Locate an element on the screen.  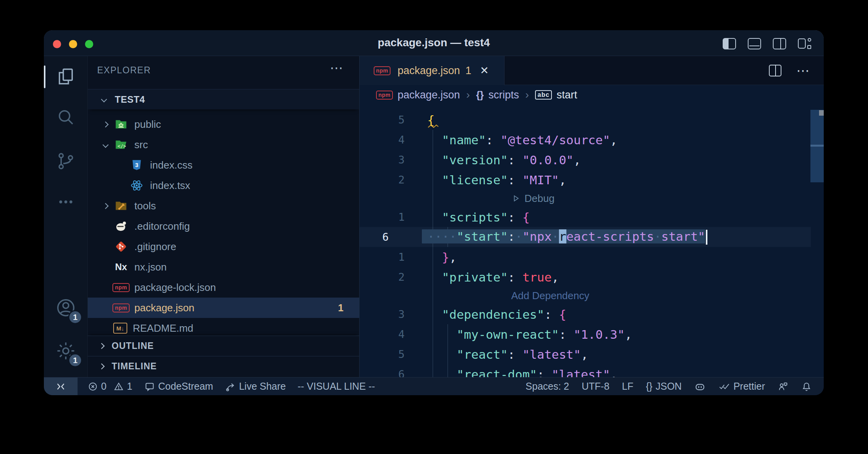
copilot-status is located at coordinates (700, 387).